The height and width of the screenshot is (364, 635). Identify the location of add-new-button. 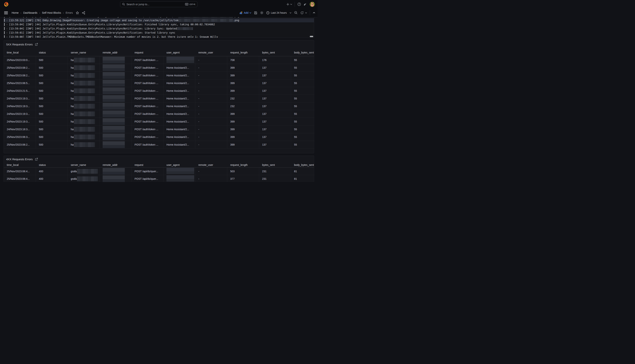
(289, 4).